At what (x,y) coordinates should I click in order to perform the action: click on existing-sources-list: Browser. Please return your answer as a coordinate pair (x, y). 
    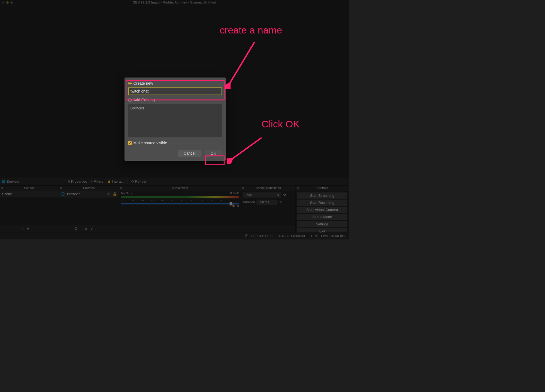
    Looking at the image, I should click on (175, 121).